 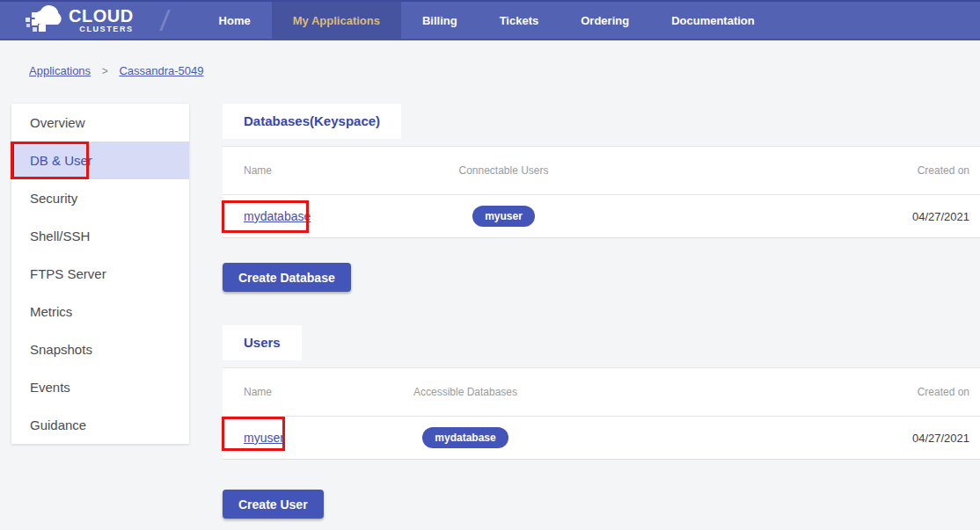 What do you see at coordinates (713, 20) in the screenshot?
I see `nav-item-documentation: Documentation` at bounding box center [713, 20].